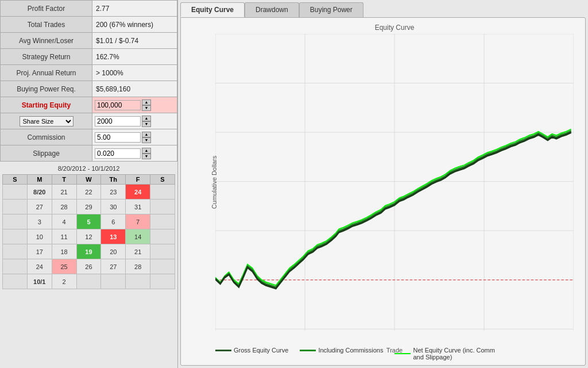 The width and height of the screenshot is (588, 368). Describe the element at coordinates (89, 282) in the screenshot. I see `calendar-row: 10/12` at that location.